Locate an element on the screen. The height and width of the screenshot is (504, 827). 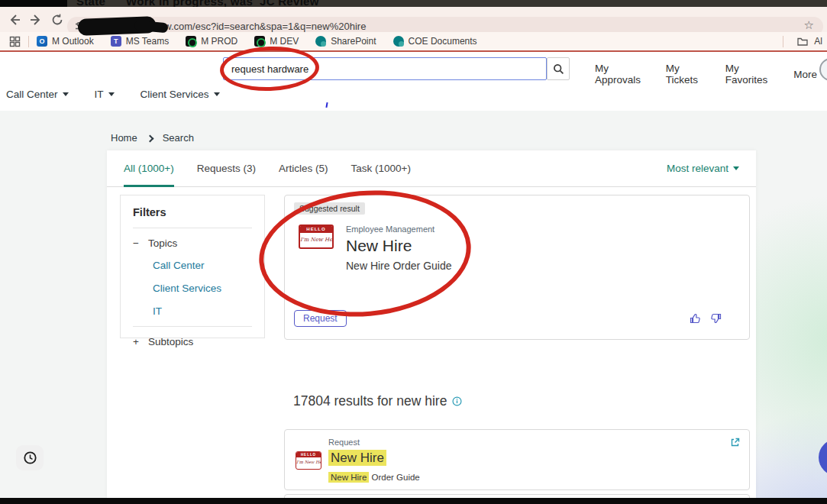
redaction-scribble-url is located at coordinates (118, 26).